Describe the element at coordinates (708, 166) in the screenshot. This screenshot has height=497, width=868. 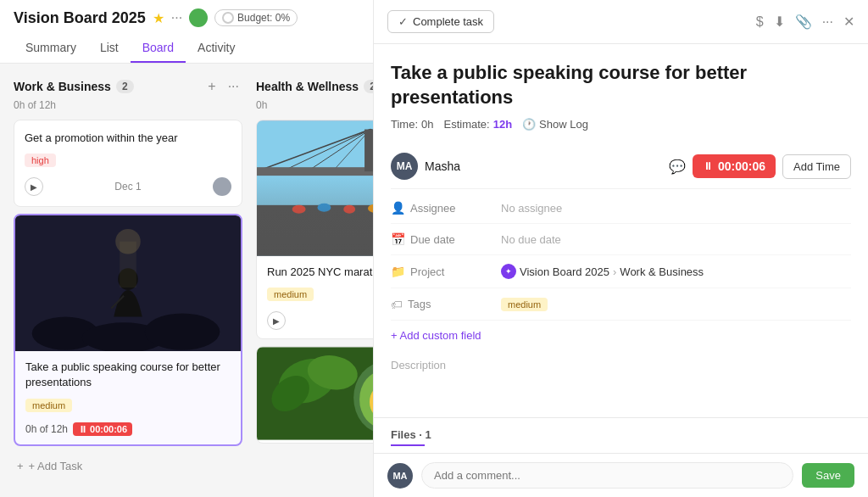
I see `pause-icon-btn: ⏸` at that location.